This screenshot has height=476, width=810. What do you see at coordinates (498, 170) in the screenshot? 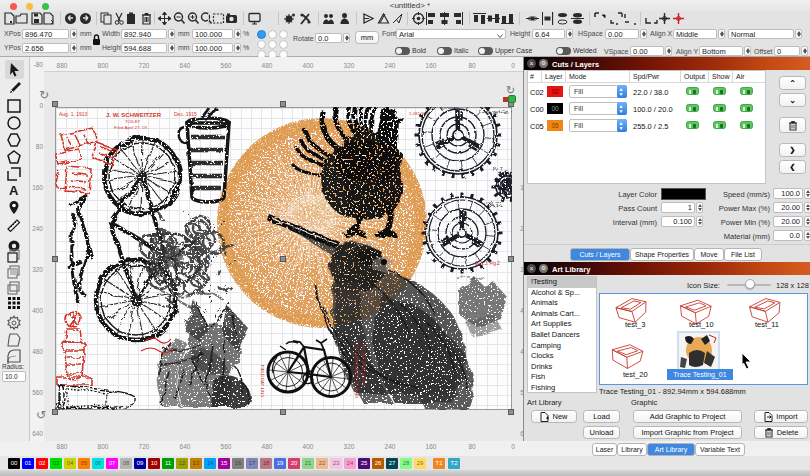
I see `svg-text: No 7.` at bounding box center [498, 170].